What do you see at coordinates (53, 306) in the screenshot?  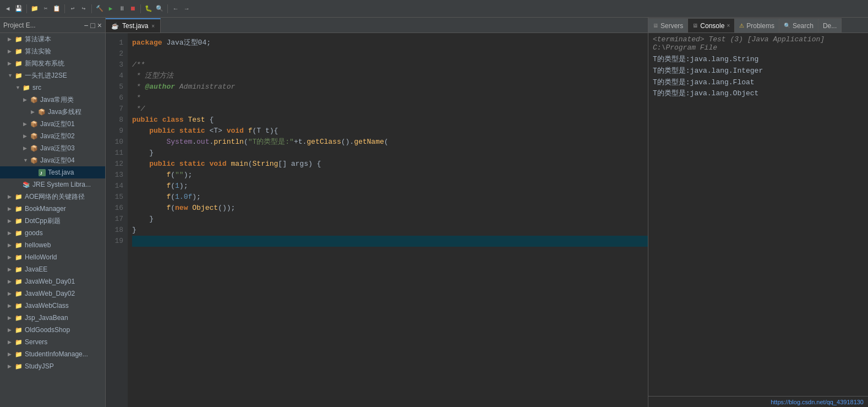 I see `sidebar-tree-item: ▶📁JavaWebClass` at bounding box center [53, 306].